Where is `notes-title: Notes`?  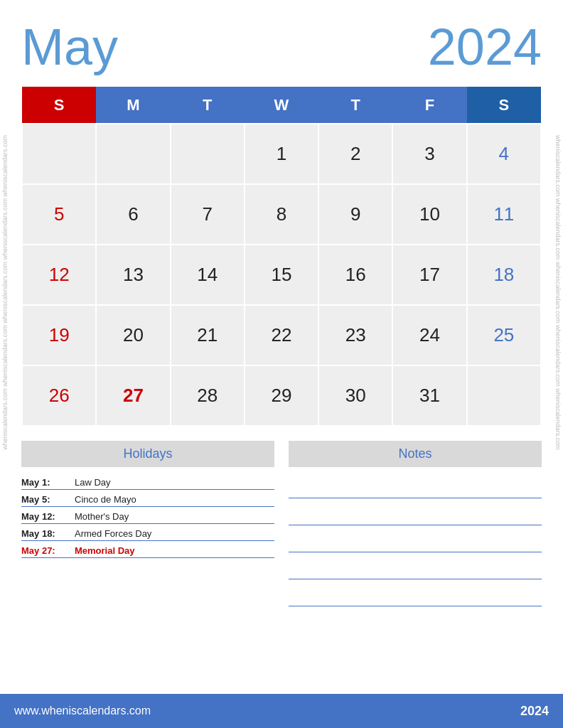
notes-title: Notes is located at coordinates (415, 454).